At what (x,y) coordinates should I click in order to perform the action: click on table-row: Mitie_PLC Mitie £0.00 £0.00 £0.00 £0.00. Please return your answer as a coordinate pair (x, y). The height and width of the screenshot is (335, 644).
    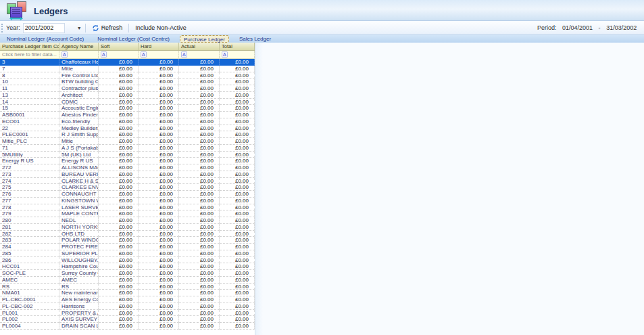
    Looking at the image, I should click on (127, 141).